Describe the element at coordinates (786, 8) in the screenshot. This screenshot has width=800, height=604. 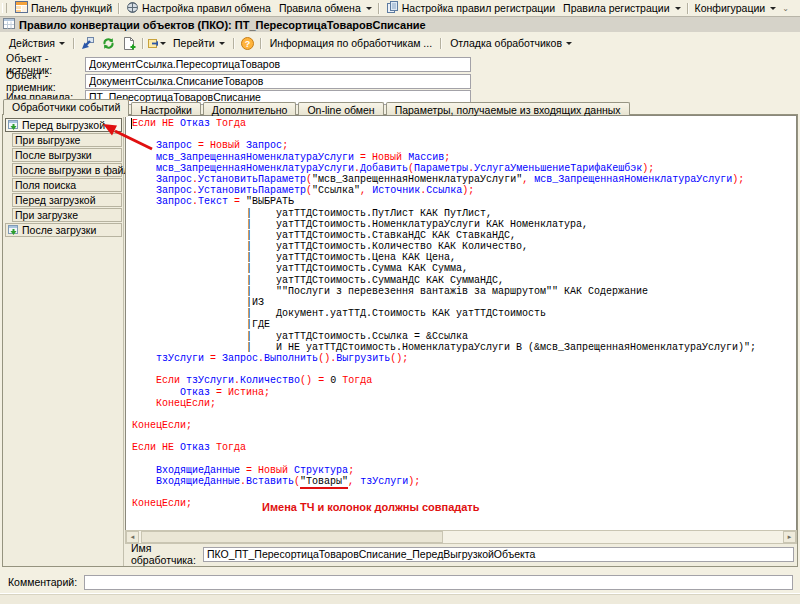
I see `toolbar-overflow-chevron: ⌄` at that location.